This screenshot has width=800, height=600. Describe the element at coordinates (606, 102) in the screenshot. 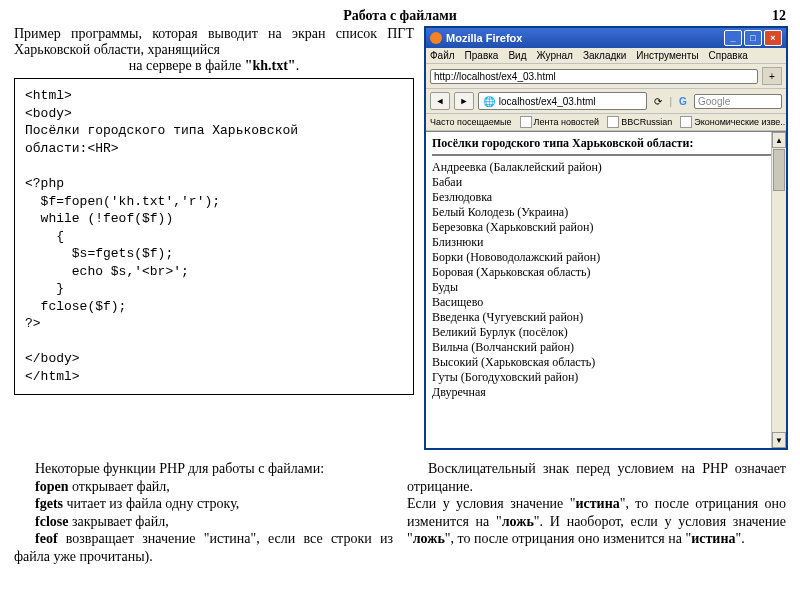

I see `navigation-bar: ◄ ► 🌐 localhost/ex4_03.html ⟳ | G Google` at that location.